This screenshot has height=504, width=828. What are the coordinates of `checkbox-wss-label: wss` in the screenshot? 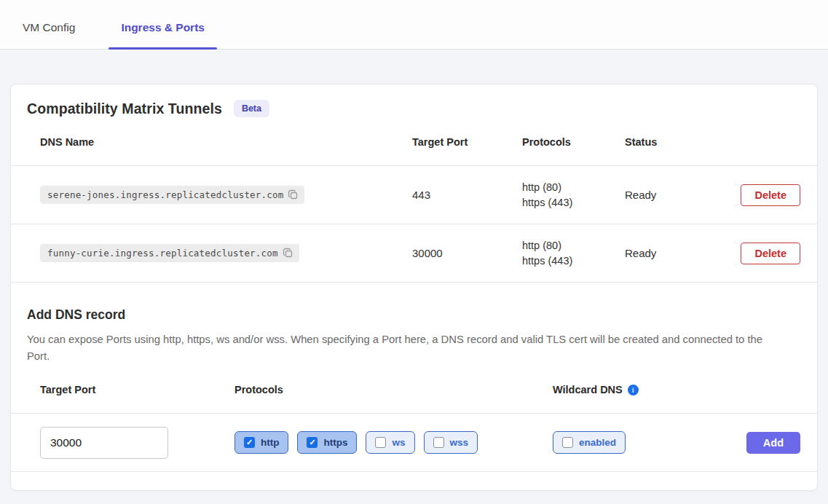 It's located at (460, 443).